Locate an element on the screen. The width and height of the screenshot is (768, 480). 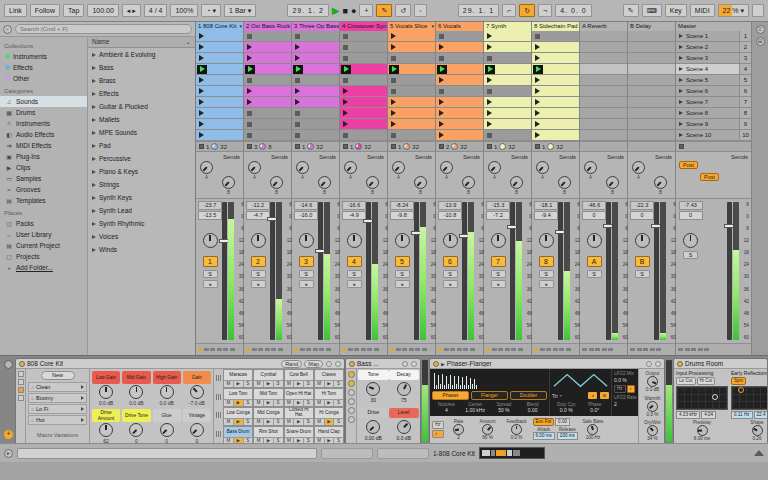
category-grooves: ≈Grooves is located at coordinates (44, 190).